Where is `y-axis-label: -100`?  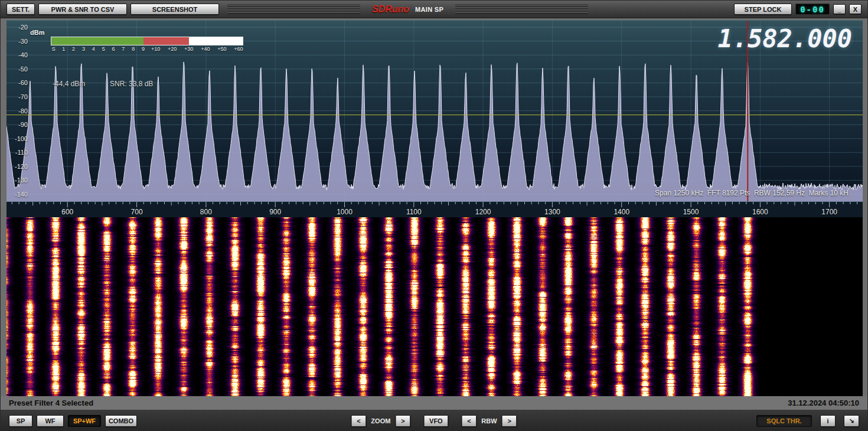 y-axis-label: -100 is located at coordinates (18, 139).